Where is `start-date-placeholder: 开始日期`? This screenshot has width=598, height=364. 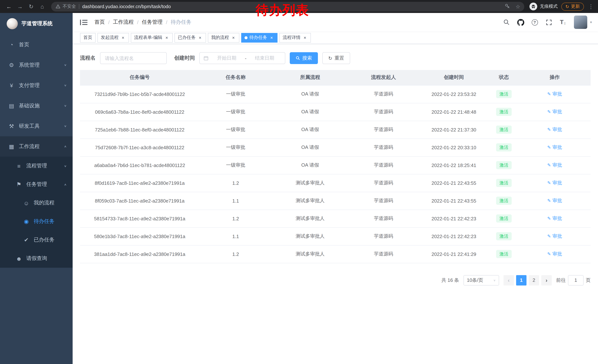
start-date-placeholder: 开始日期 is located at coordinates (227, 58).